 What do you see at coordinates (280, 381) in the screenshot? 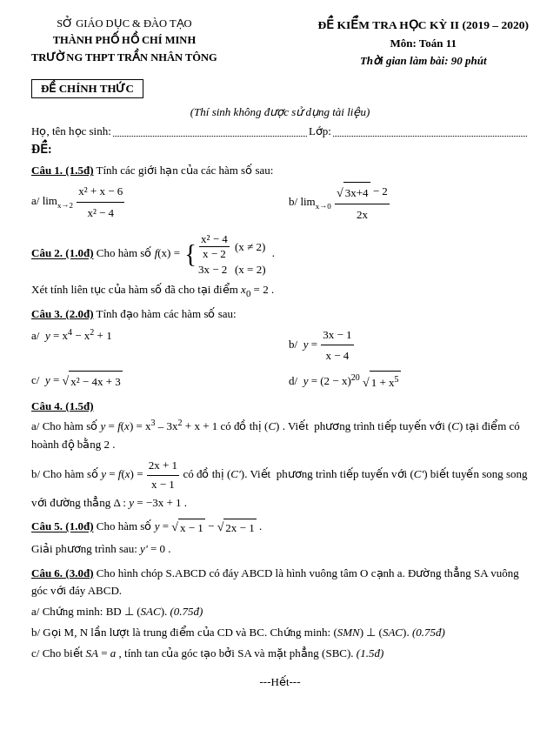
I see `q3-row2: c/ y = √x² − 4x + 3 d/ y = (2 − x)20 √1 …` at bounding box center [280, 381].